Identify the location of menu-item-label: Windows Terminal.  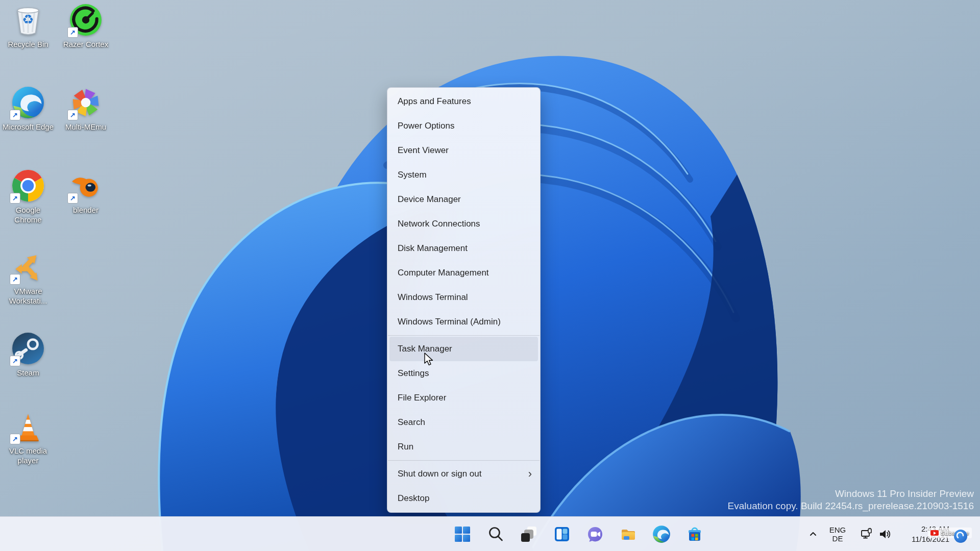
(433, 297).